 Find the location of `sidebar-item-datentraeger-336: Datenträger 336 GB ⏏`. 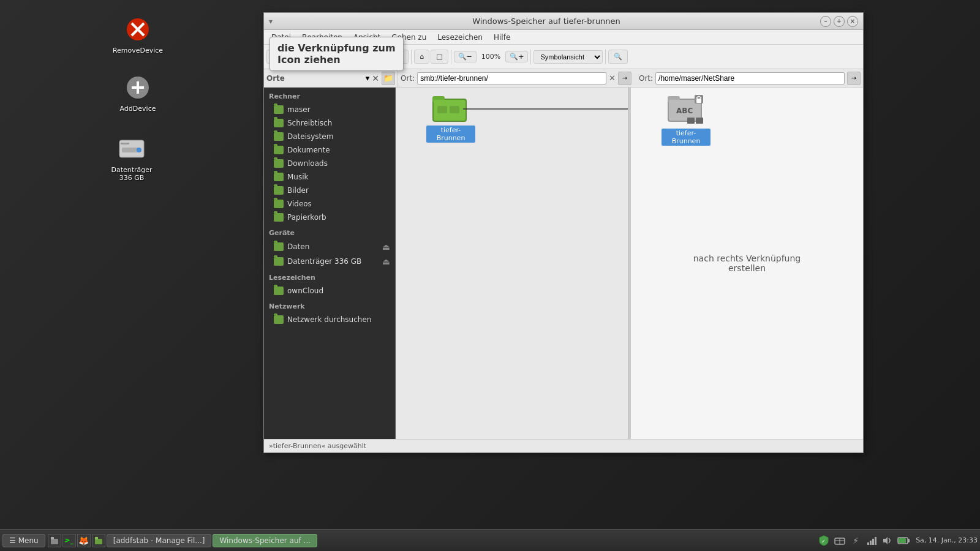

sidebar-item-datentraeger-336: Datenträger 336 GB ⏏ is located at coordinates (330, 261).